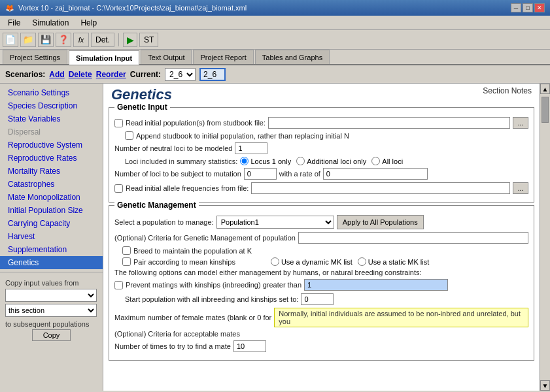 This screenshot has height=392, width=550. I want to click on fx-button: fx, so click(81, 40).